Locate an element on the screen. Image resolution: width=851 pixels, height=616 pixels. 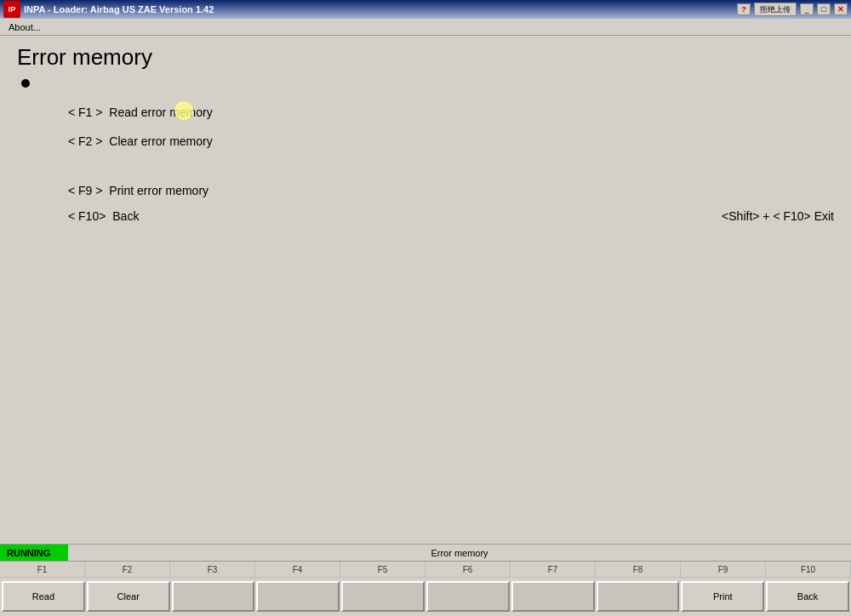
f10-line: < F10> Back <Shift> + < F10> Exit is located at coordinates (451, 216).